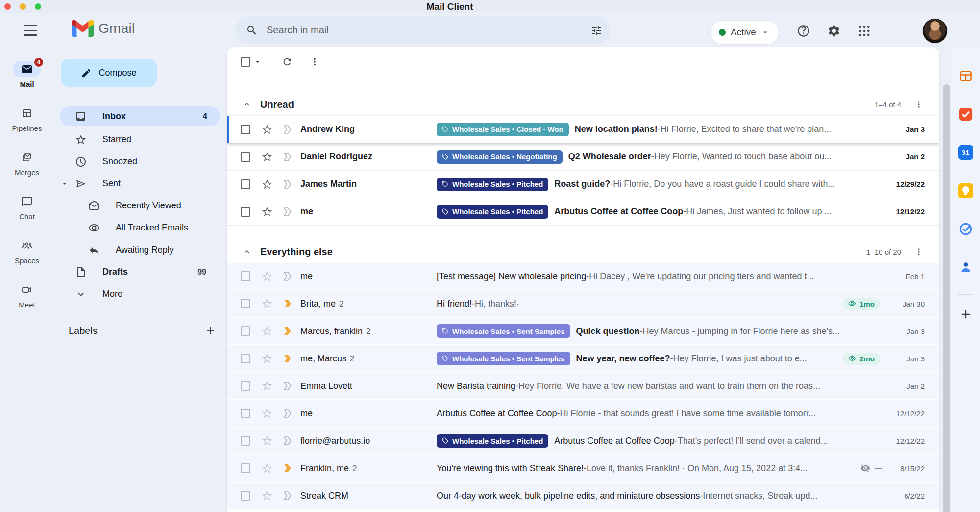 This screenshot has width=980, height=512. What do you see at coordinates (140, 116) in the screenshot?
I see `sidebar-item-inbox: Inbox4` at bounding box center [140, 116].